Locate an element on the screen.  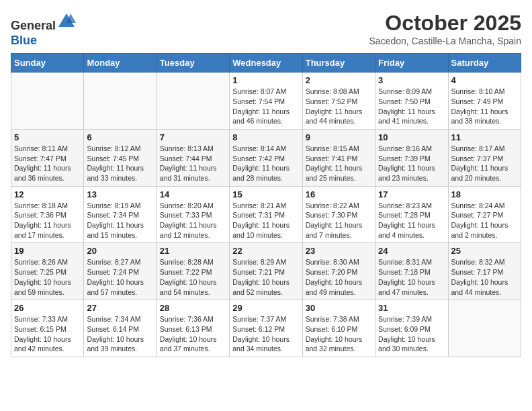
calendar-cell: 3Sunrise: 8:09 AM Sunset: 7:50 PM Daylig… is located at coordinates (412, 101).